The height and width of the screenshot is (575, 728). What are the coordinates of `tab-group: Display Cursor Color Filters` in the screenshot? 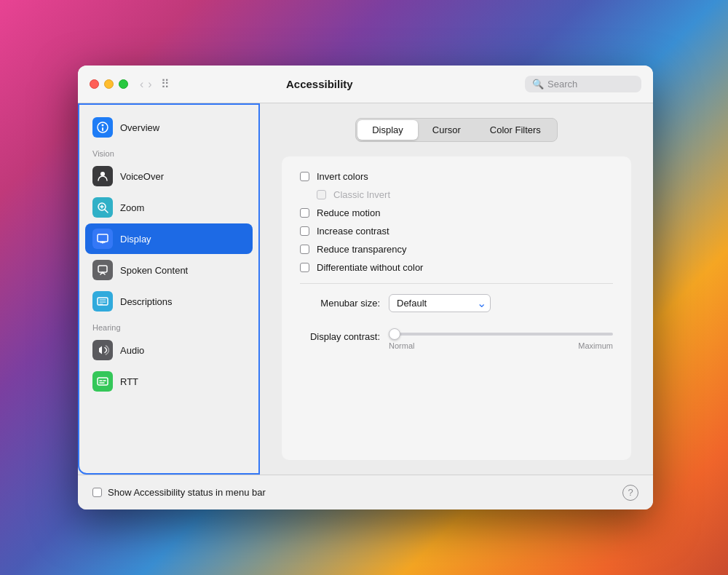 It's located at (456, 130).